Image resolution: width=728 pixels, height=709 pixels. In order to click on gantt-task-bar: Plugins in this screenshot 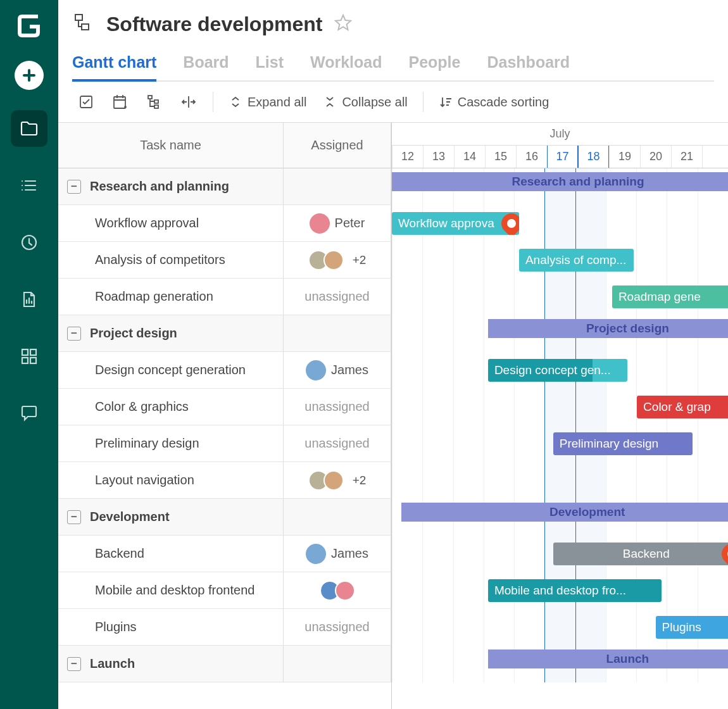, I will do `click(693, 627)`.